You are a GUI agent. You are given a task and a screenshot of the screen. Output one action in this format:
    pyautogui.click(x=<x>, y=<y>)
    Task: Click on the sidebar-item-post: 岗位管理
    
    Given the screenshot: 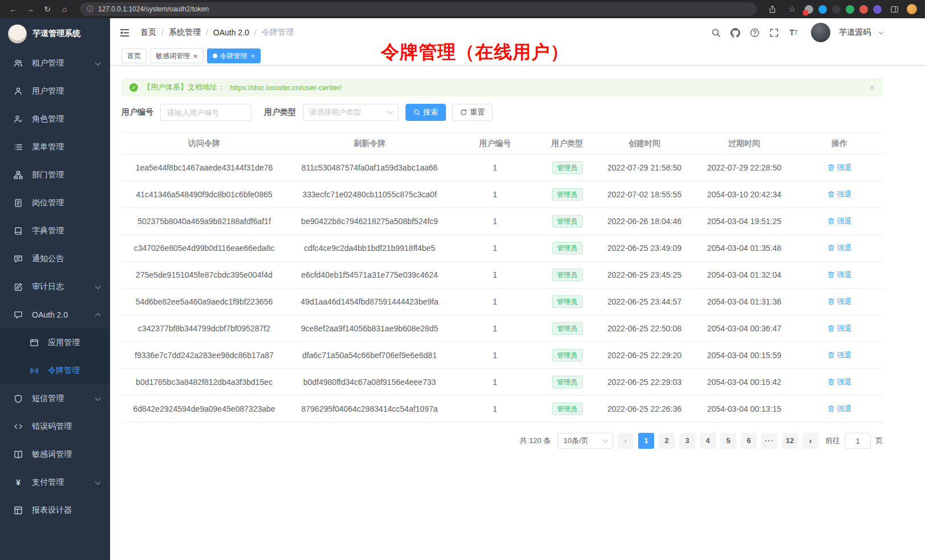 What is the action you would take?
    pyautogui.click(x=55, y=203)
    